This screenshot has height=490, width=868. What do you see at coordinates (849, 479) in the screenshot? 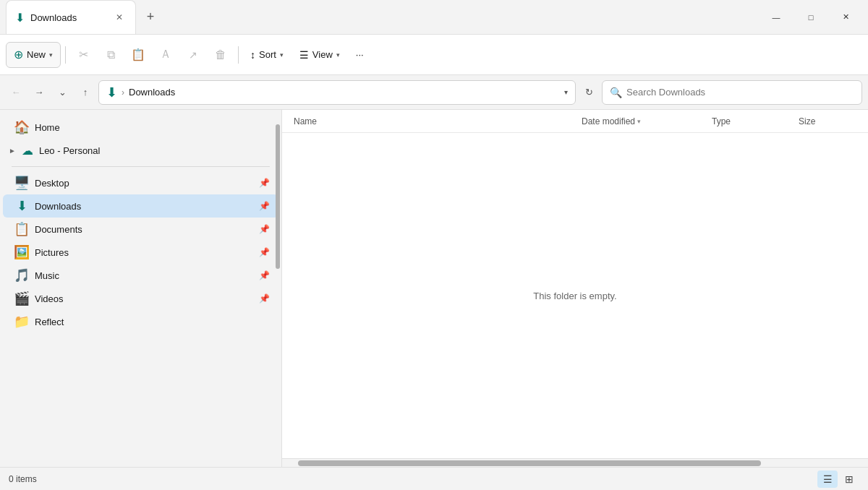
I see `tiles-view-icon: ⊞` at bounding box center [849, 479].